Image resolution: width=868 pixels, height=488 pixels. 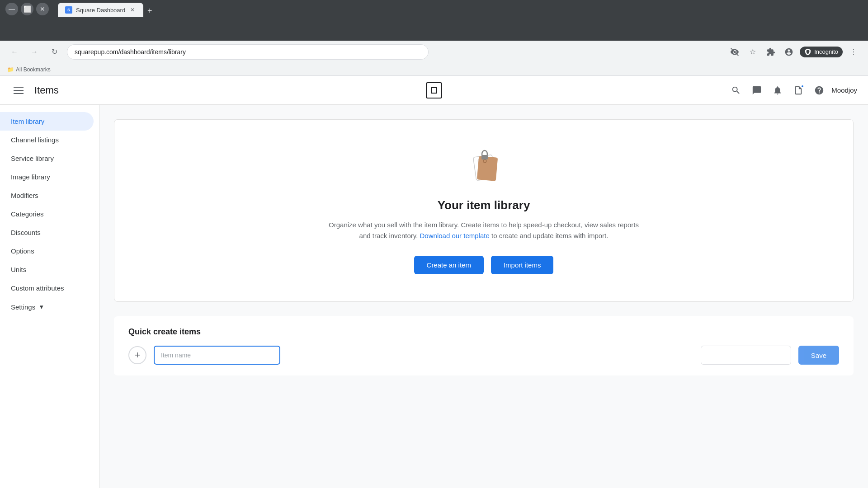 What do you see at coordinates (736, 90) in the screenshot?
I see `search-button` at bounding box center [736, 90].